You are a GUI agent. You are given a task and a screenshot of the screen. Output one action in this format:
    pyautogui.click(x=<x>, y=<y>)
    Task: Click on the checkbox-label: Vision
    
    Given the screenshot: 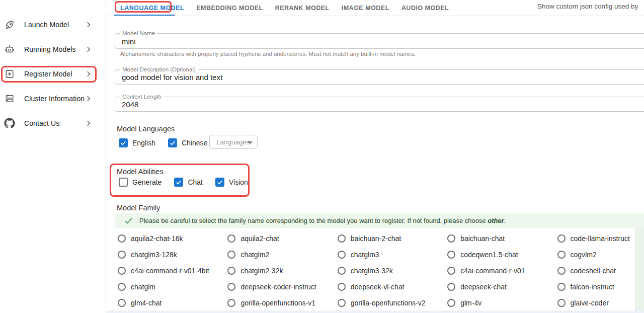 What is the action you would take?
    pyautogui.click(x=238, y=182)
    